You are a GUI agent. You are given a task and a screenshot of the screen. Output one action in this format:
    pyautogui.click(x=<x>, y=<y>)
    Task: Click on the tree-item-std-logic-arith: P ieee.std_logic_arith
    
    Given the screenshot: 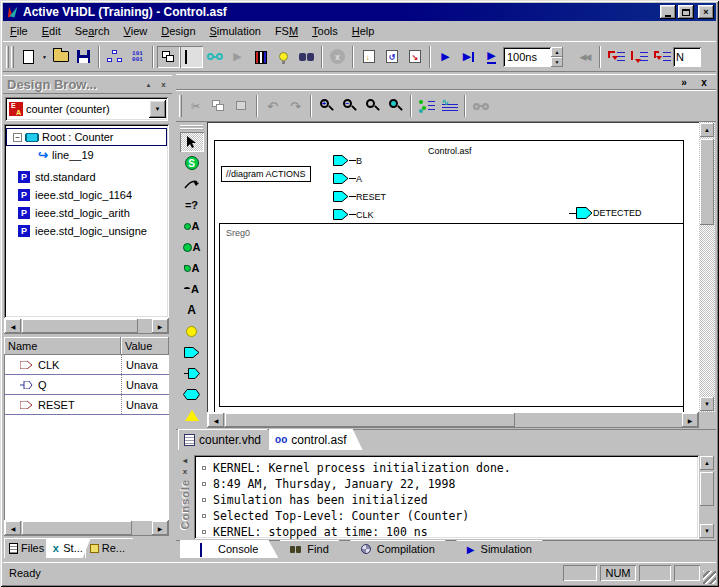 What is the action you would take?
    pyautogui.click(x=86, y=213)
    